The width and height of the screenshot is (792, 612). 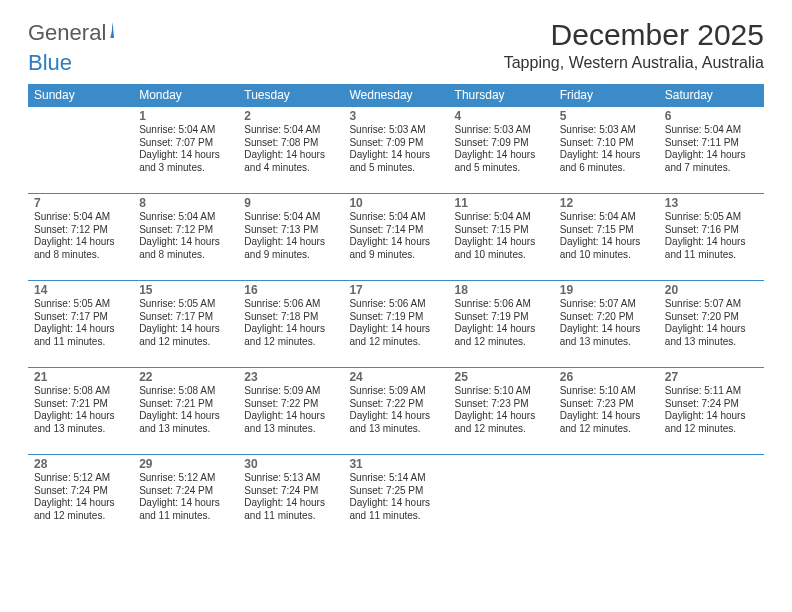 I want to click on calendar-cell: 1Sunrise: 5:04 AMSunset: 7:07 PMDaylight…, so click(x=186, y=150).